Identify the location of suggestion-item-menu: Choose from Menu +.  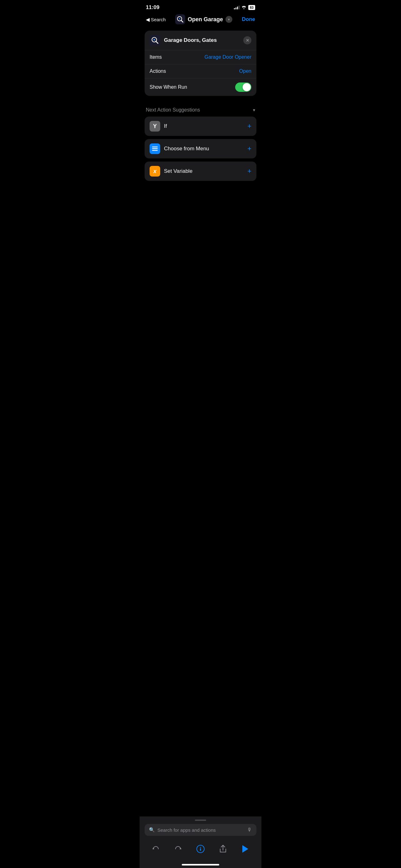
(201, 149).